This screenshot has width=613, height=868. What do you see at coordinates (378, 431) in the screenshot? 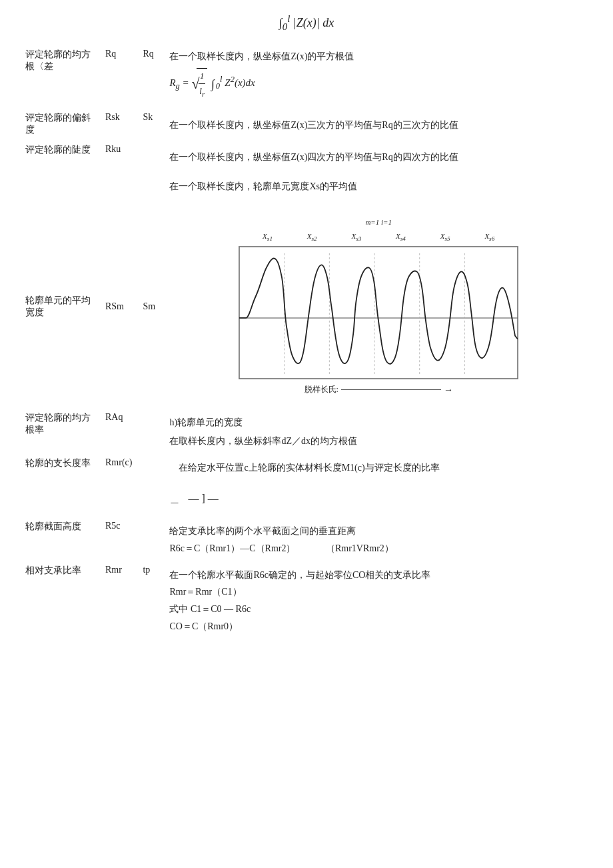
I see `param-desc-raq: h)轮廓单元的宽度 在取样长度内，纵坐标斜率dZ／dx的均方根值` at bounding box center [378, 431].